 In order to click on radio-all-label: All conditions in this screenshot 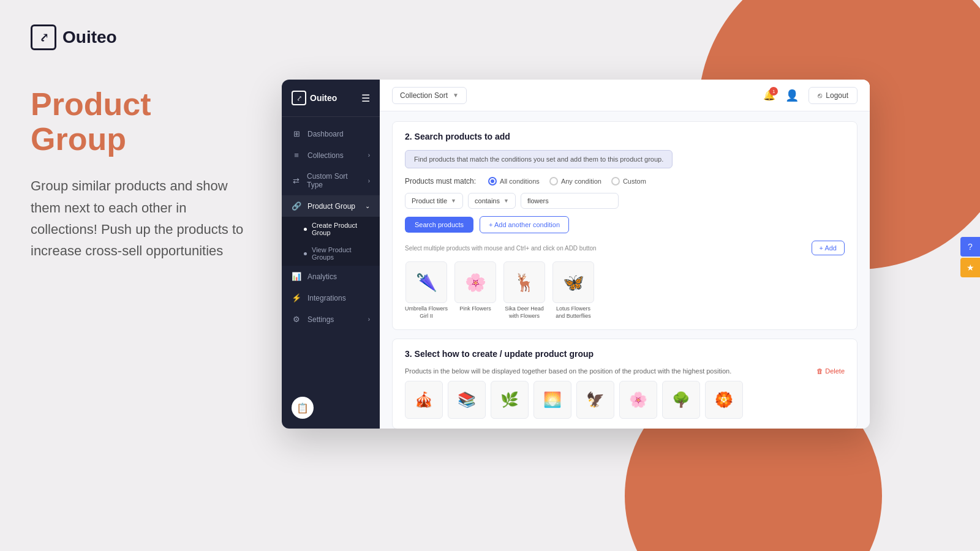, I will do `click(519, 181)`.